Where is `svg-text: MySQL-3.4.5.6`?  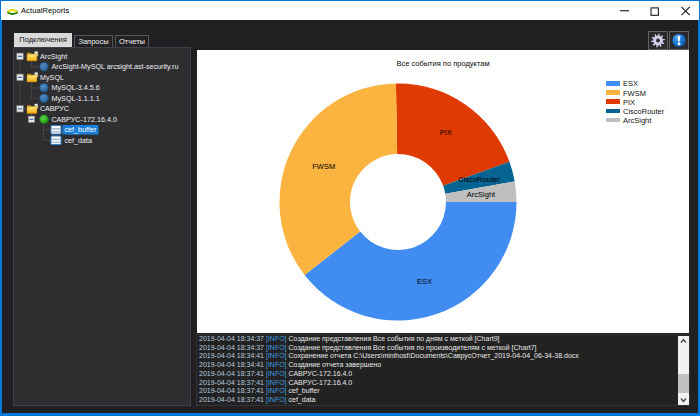 svg-text: MySQL-3.4.5.6 is located at coordinates (76, 88).